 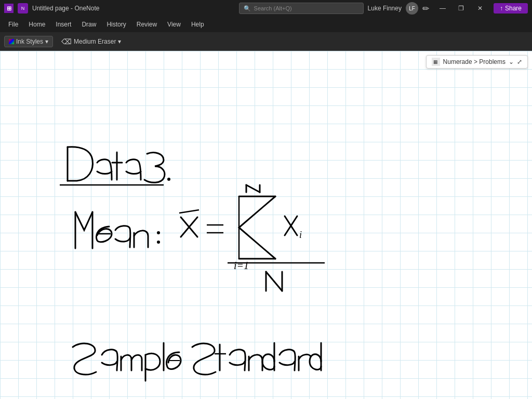 What do you see at coordinates (197, 24) in the screenshot?
I see `menu-help: Help` at bounding box center [197, 24].